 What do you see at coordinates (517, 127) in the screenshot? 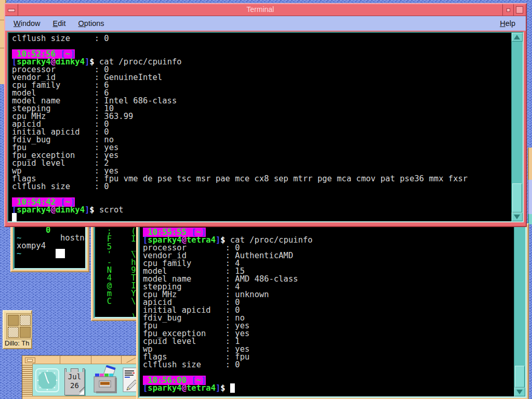
I see `dinky-scrollbar-trough` at bounding box center [517, 127].